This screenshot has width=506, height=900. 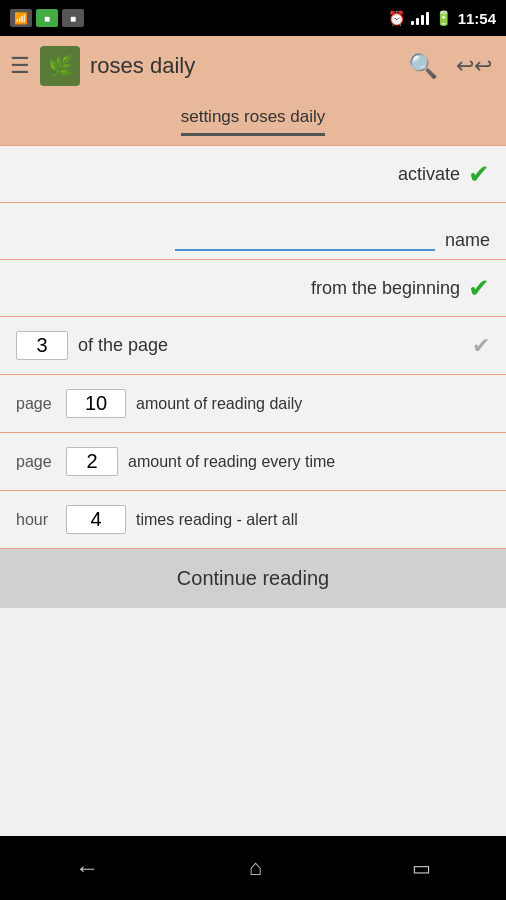 What do you see at coordinates (313, 520) in the screenshot?
I see `hour-label: times reading - alert all` at bounding box center [313, 520].